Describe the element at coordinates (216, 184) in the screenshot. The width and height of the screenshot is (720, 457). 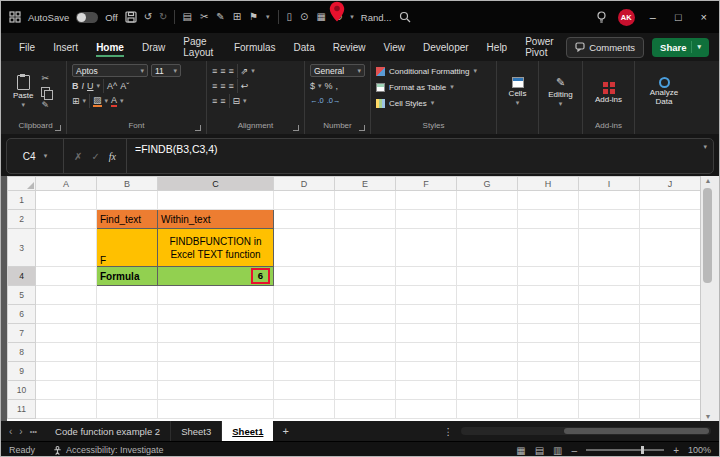
I see `col-header-C: C` at that location.